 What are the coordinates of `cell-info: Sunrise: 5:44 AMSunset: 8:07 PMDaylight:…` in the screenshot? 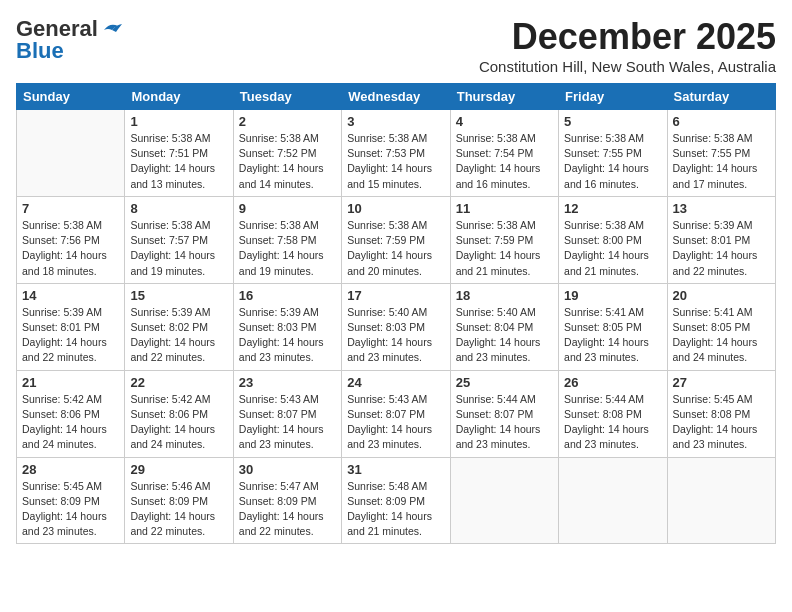 It's located at (504, 422).